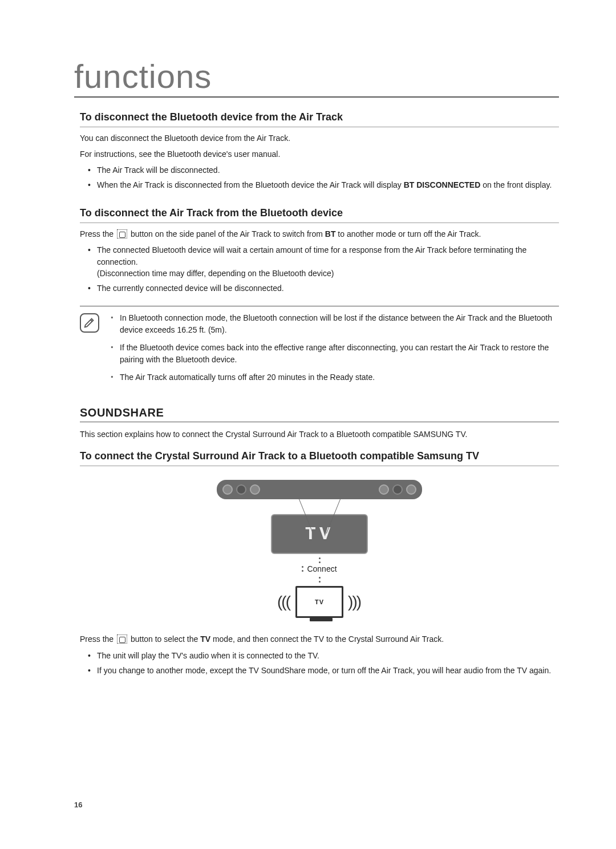 This screenshot has width=616, height=849. Describe the element at coordinates (227, 234) in the screenshot. I see `sec2-intro-mid: button on the side panel of the Air Trac…` at that location.